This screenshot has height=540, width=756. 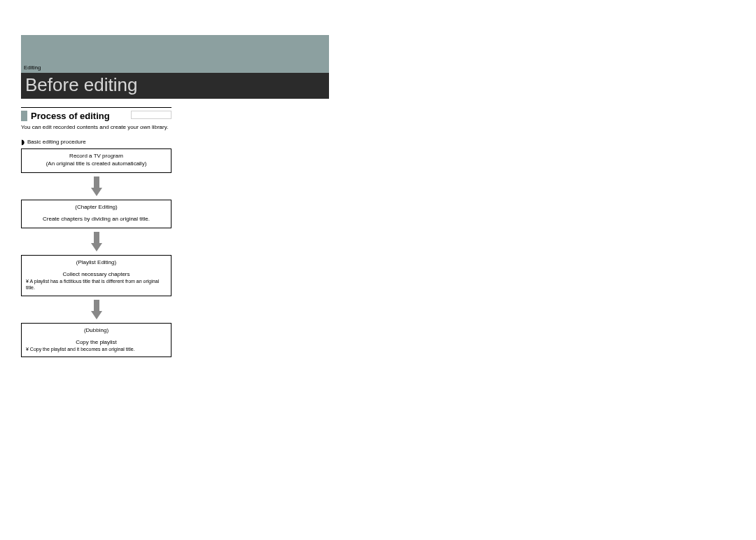 I want to click on section-label: Editing, so click(x=32, y=67).